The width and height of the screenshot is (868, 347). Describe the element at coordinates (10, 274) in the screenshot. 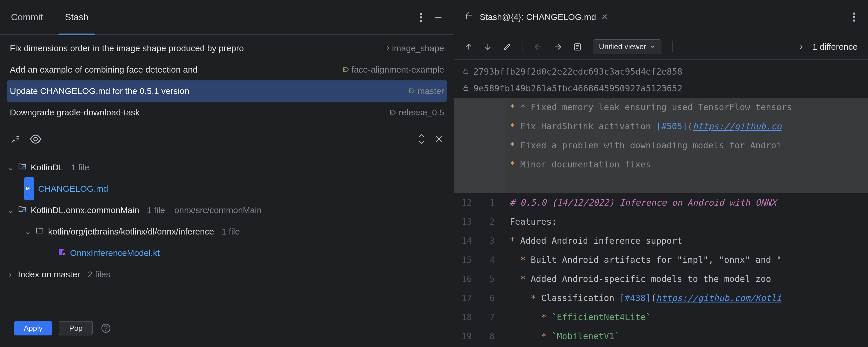

I see `chevron-right-icon: ›` at that location.